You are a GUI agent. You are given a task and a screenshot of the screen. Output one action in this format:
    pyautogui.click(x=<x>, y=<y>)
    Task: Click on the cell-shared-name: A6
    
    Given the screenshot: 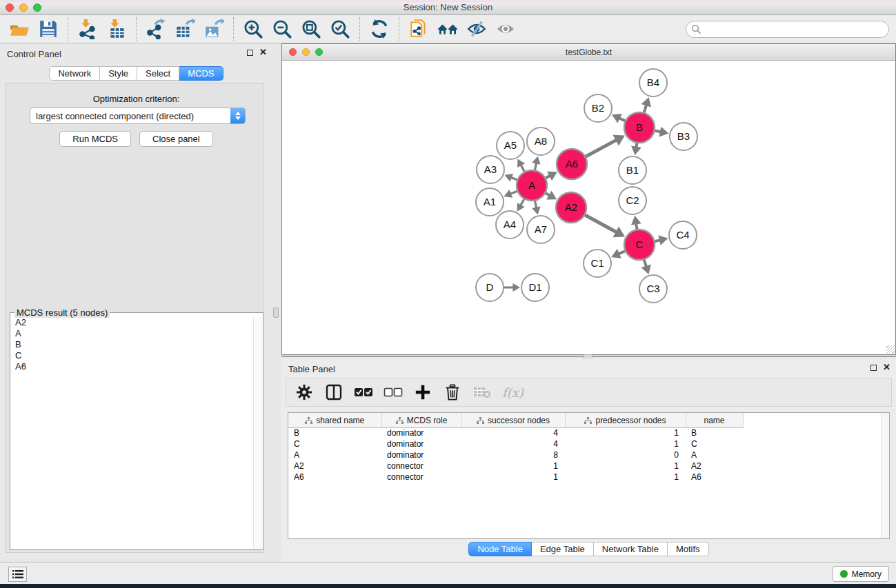 What is the action you would take?
    pyautogui.click(x=335, y=477)
    